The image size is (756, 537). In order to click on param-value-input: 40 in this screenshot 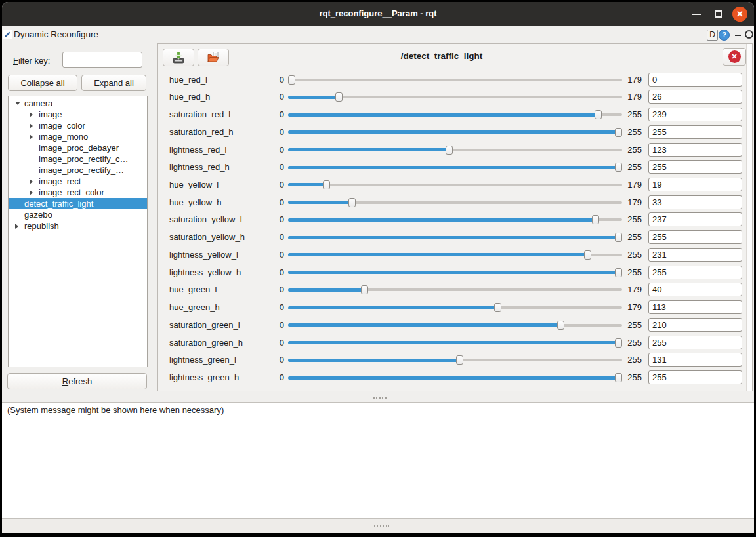, I will do `click(696, 290)`.